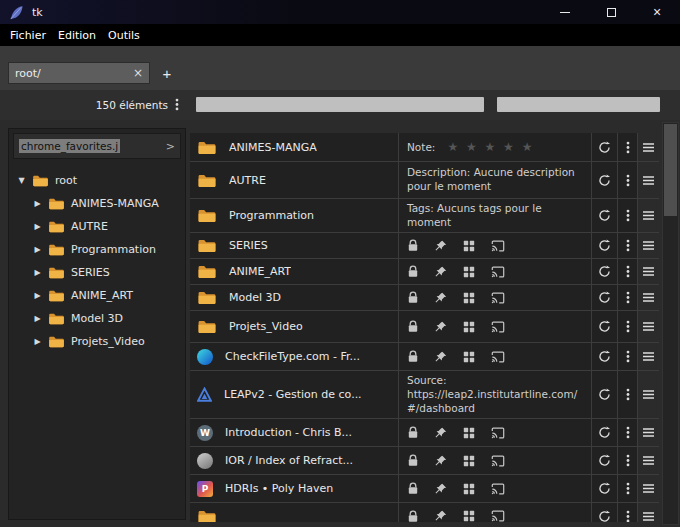 Image resolution: width=680 pixels, height=527 pixels. I want to click on star-rating: ★ ★ ★ ★ ★, so click(490, 147).